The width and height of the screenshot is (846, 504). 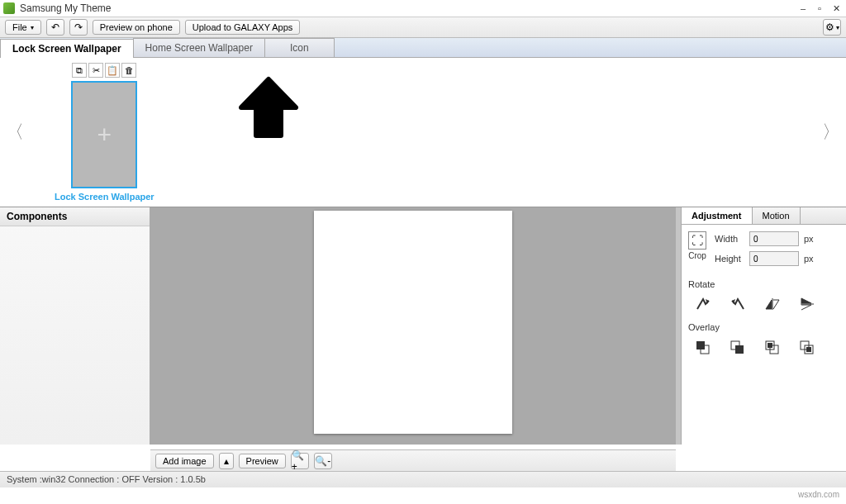 What do you see at coordinates (74, 216) in the screenshot?
I see `components-header: Components` at bounding box center [74, 216].